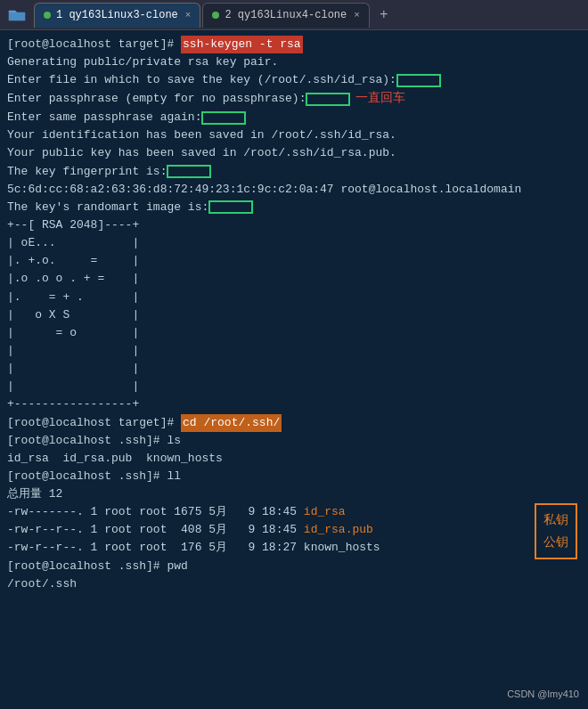 Image resolution: width=588 pixels, height=709 pixels. Describe the element at coordinates (356, 15) in the screenshot. I see `tab-close-2: ×` at that location.